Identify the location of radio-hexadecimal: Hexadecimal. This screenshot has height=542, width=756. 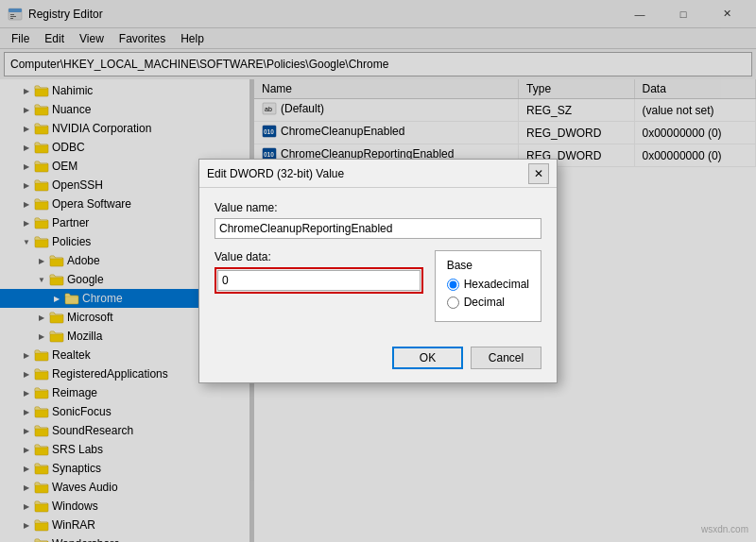
(488, 284).